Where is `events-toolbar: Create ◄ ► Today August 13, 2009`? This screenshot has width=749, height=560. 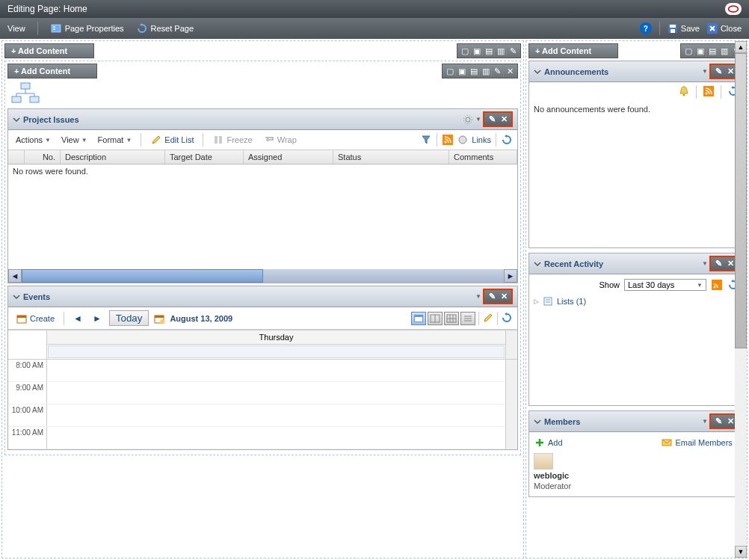
events-toolbar: Create ◄ ► Today August 13, 2009 is located at coordinates (263, 319).